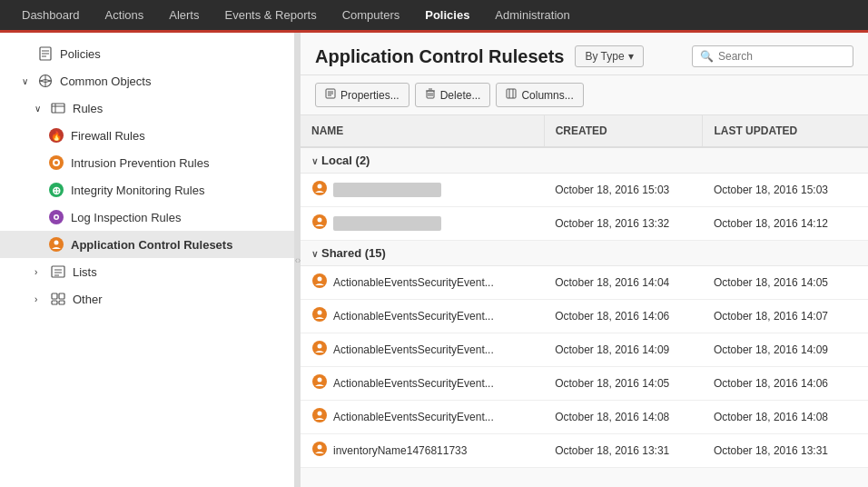 The image size is (868, 487). What do you see at coordinates (183, 16) in the screenshot?
I see `nav-alerts: Alerts` at bounding box center [183, 16].